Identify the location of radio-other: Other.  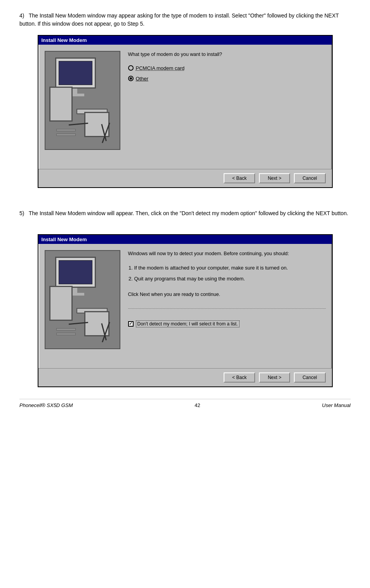
(227, 78).